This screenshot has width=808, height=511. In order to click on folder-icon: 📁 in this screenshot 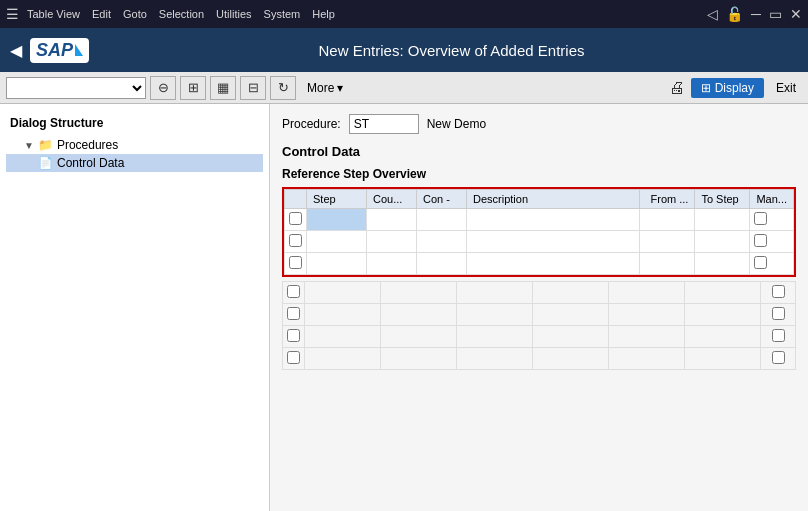, I will do `click(46, 145)`.